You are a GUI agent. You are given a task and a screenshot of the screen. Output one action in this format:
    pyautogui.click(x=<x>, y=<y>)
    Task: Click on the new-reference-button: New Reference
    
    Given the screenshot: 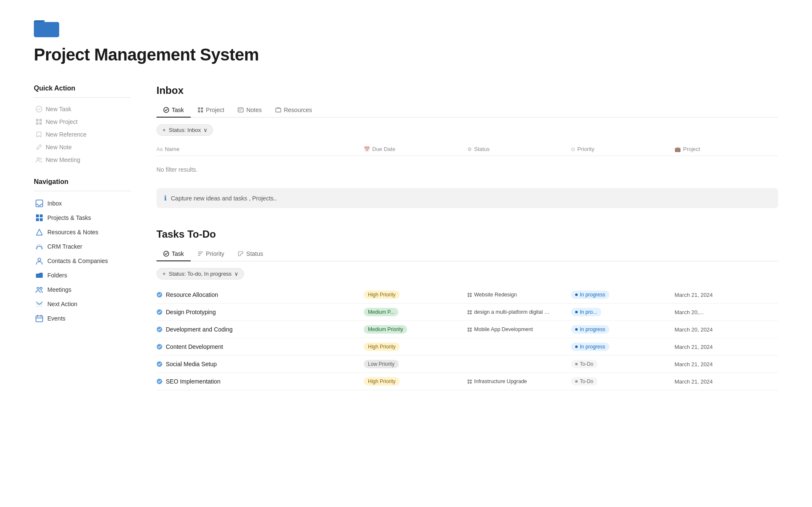 What is the action you would take?
    pyautogui.click(x=82, y=134)
    